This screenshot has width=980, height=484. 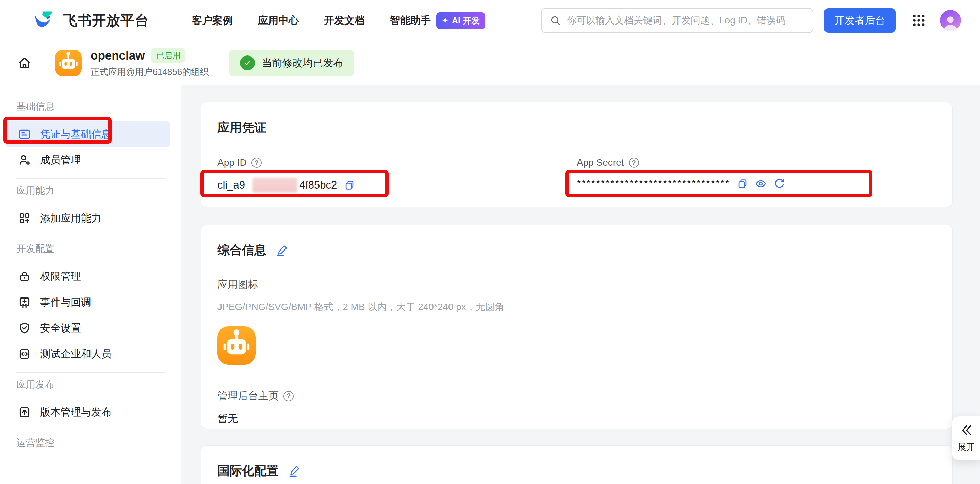 I want to click on i18n-config-card: 国际化配置, so click(x=577, y=465).